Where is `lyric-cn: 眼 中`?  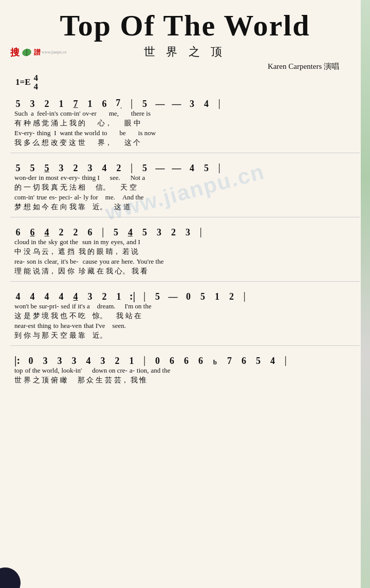
lyric-cn: 眼 中 is located at coordinates (133, 124).